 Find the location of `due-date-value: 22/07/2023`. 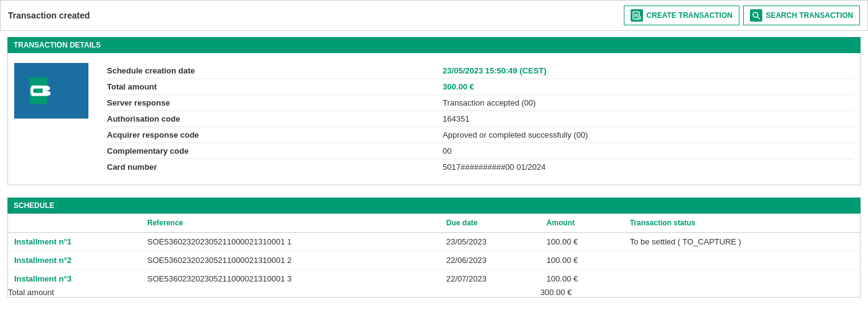

due-date-value: 22/07/2023 is located at coordinates (490, 279).